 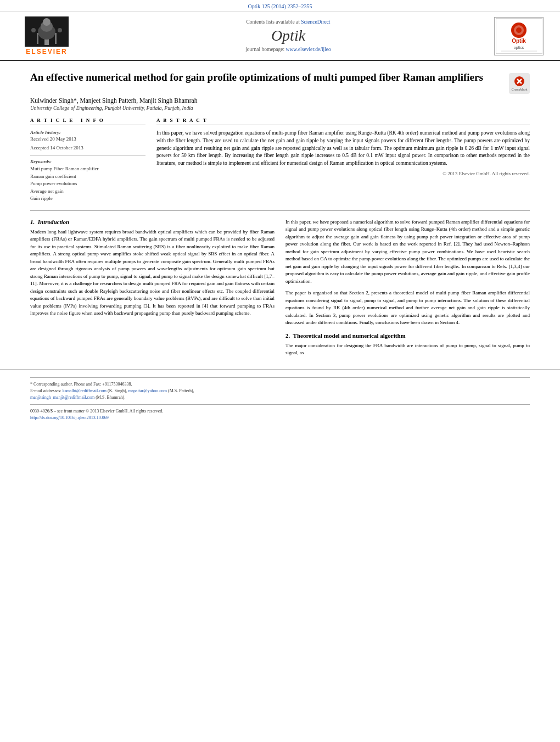 I want to click on article-title: An effective numerical method for gain p…, so click(x=267, y=78).